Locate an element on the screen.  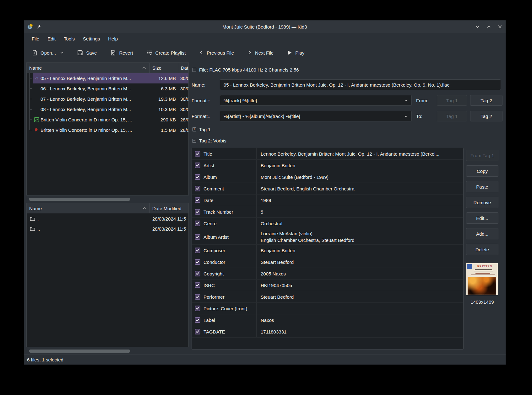
close-button is located at coordinates (500, 27).